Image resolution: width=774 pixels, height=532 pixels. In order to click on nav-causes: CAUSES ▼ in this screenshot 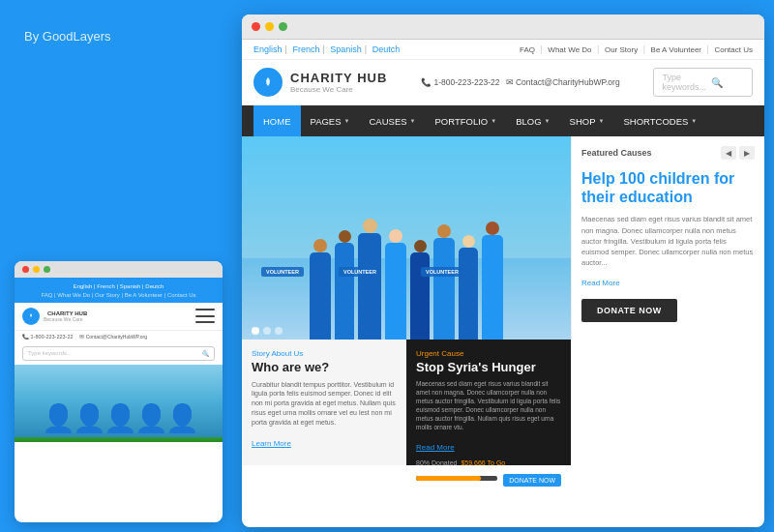, I will do `click(392, 121)`.